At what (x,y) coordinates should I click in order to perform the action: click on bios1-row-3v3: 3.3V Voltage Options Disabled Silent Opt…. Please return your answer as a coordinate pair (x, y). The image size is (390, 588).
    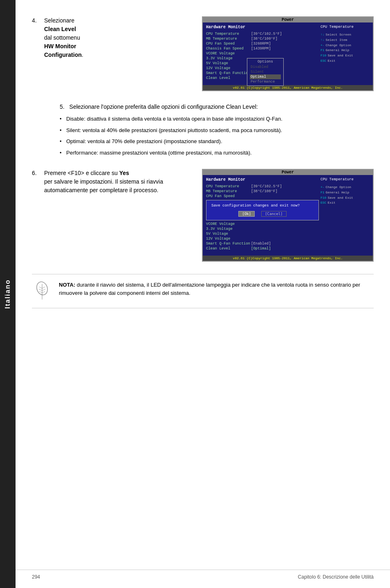
    Looking at the image, I should click on (262, 58).